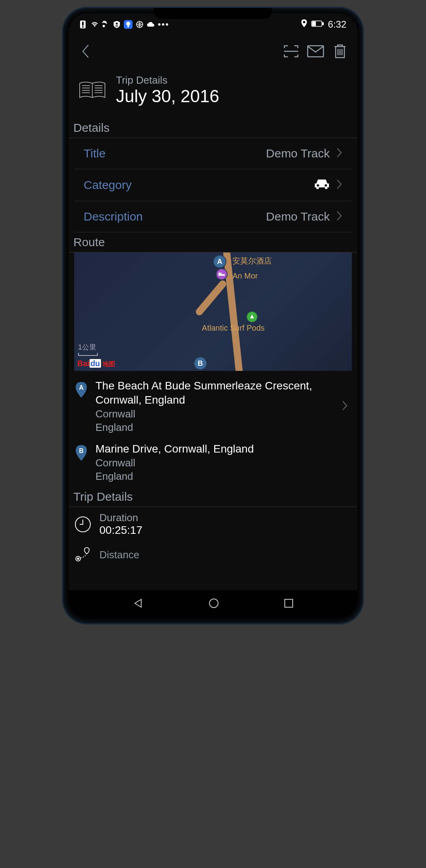  What do you see at coordinates (213, 462) in the screenshot?
I see `route-point-b: B Marine Drive, Cornwall, England Cornwa…` at bounding box center [213, 462].